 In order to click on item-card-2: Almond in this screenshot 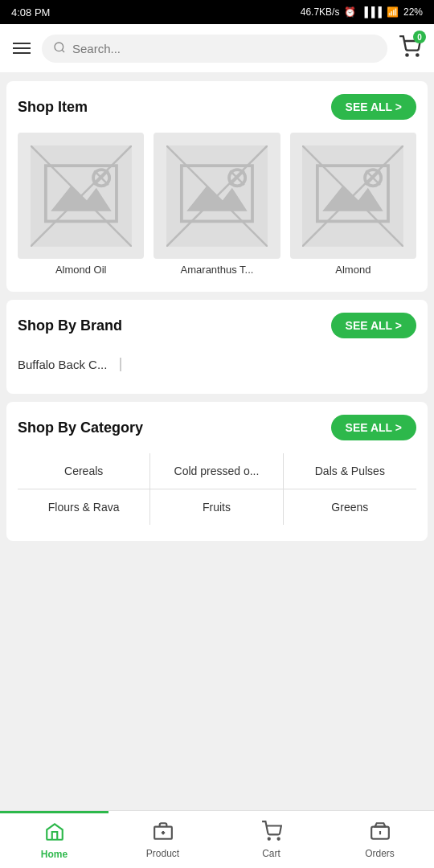, I will do `click(354, 204)`.